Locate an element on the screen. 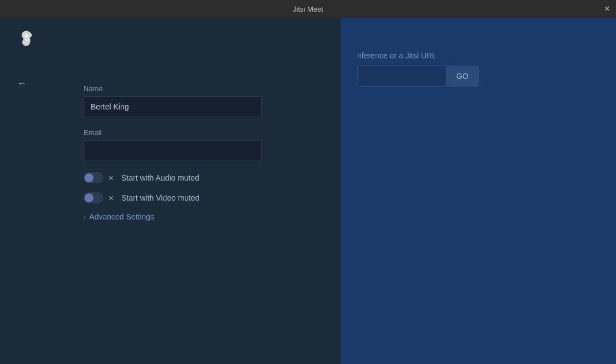 Image resolution: width=616 pixels, height=364 pixels. audio-muted-toggle is located at coordinates (93, 178).